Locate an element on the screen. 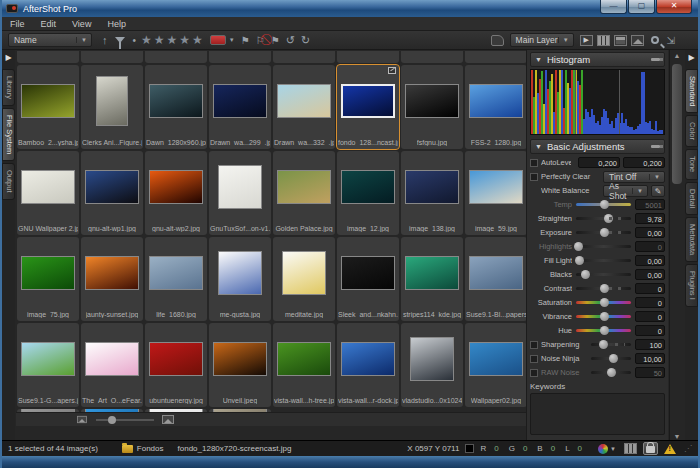  star-4-icon: ★ is located at coordinates (184, 40).